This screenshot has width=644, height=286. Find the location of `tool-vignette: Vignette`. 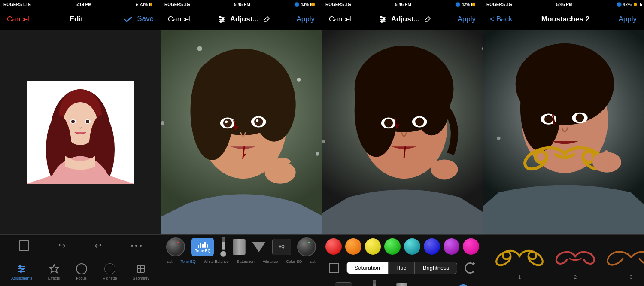

tool-vignette: Vignette is located at coordinates (110, 271).